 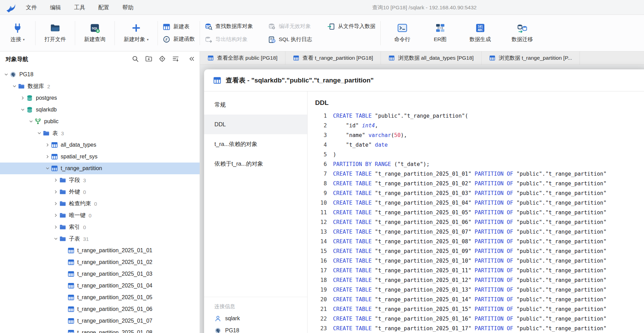 I want to click on tree-item: 索引0, so click(x=100, y=227).